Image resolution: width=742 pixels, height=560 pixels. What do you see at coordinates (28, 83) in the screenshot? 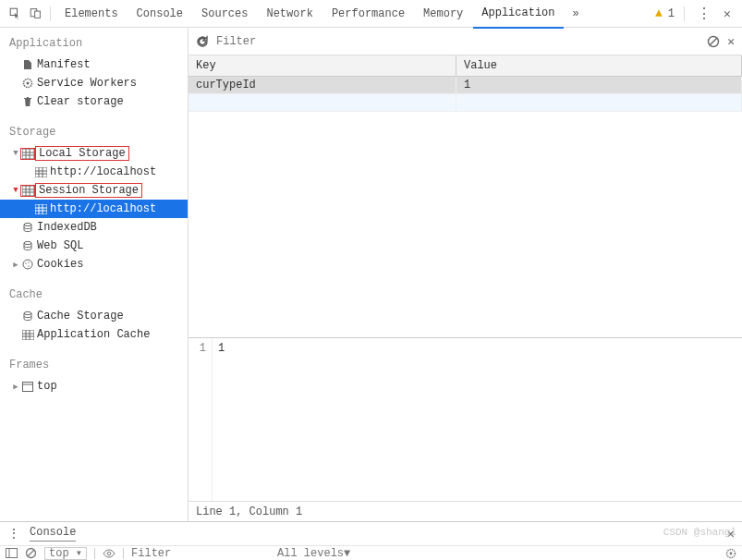
I see `gear-icon` at bounding box center [28, 83].